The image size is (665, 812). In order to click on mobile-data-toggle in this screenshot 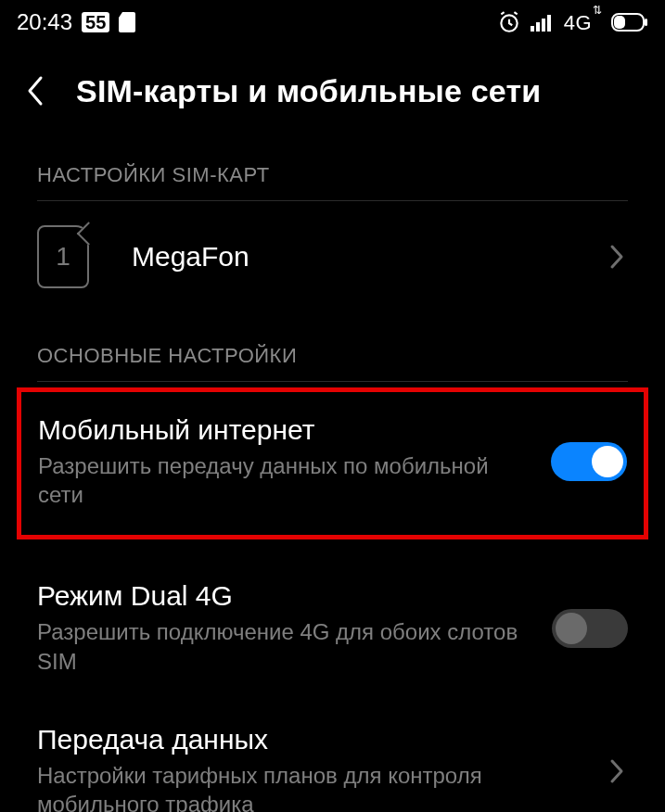, I will do `click(589, 462)`.